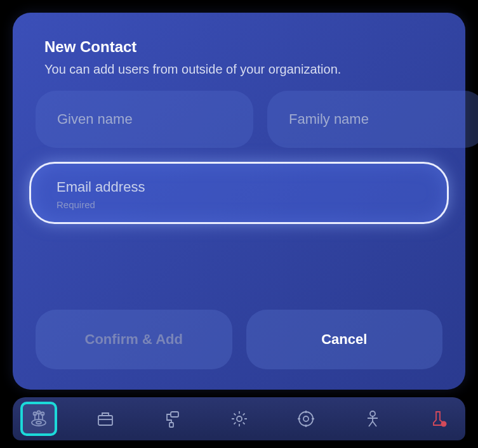 This screenshot has height=448, width=478. Describe the element at coordinates (373, 119) in the screenshot. I see `family-name-input` at that location.